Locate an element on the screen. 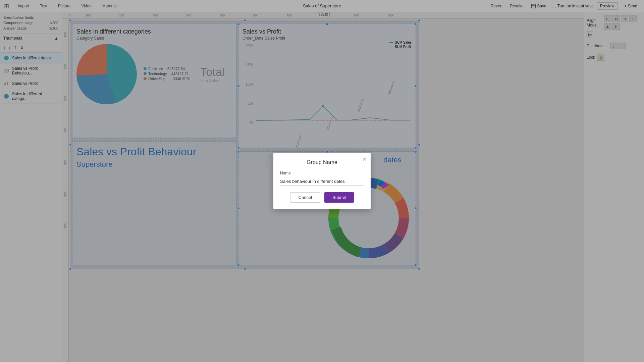  modal-close-btn: ✕ is located at coordinates (364, 159).